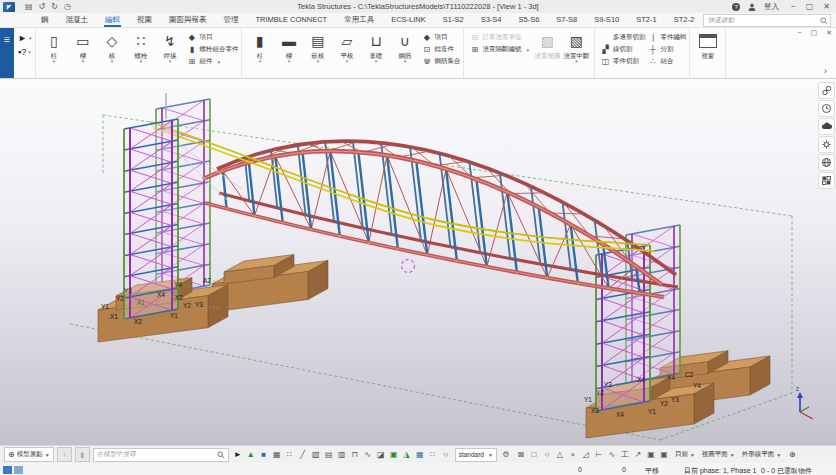 This screenshot has width=836, height=475. Describe the element at coordinates (794, 6) in the screenshot. I see `minimize-button: −` at that location.